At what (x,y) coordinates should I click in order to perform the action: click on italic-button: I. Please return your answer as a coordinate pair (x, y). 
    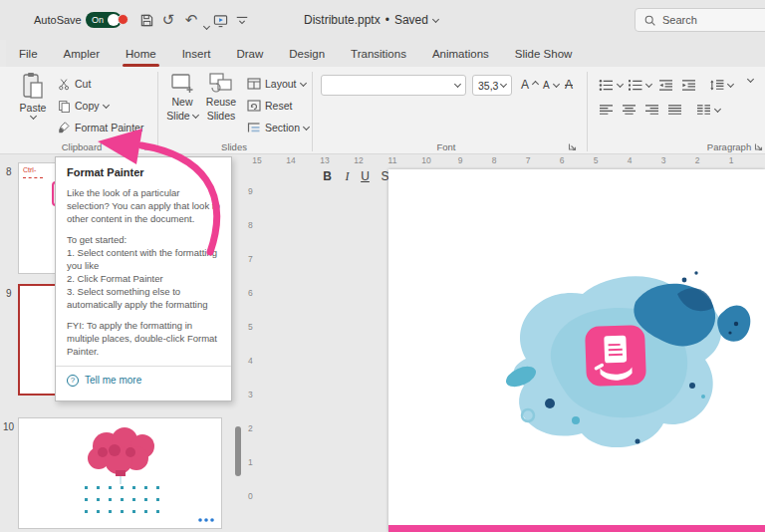
    Looking at the image, I should click on (347, 176).